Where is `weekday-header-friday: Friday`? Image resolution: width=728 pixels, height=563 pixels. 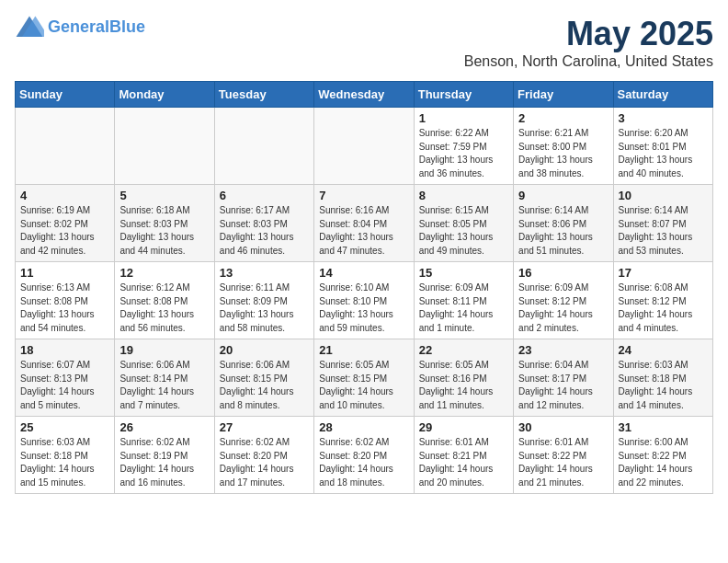
weekday-header-friday: Friday is located at coordinates (563, 95).